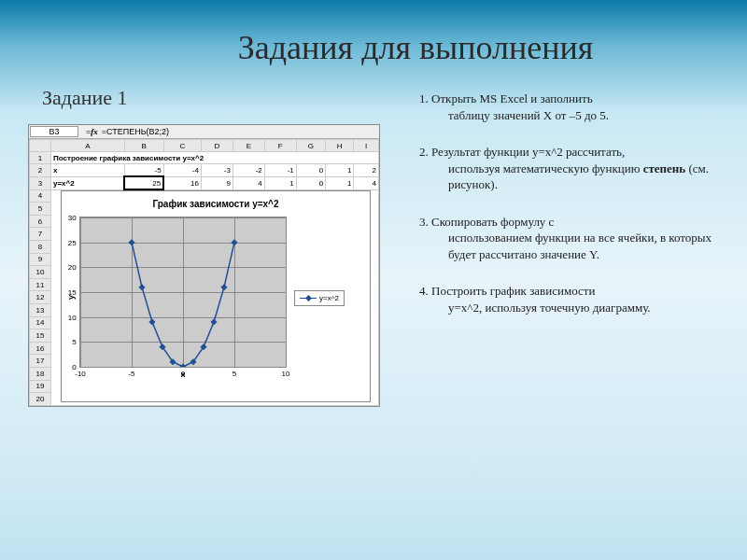 This screenshot has width=747, height=560. What do you see at coordinates (575, 299) in the screenshot?
I see `instruction-item: Построить график зависимостиy=x^2, испол…` at bounding box center [575, 299].